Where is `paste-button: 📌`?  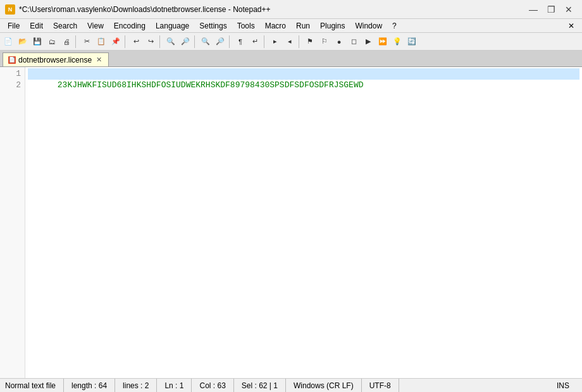
paste-button: 📌 is located at coordinates (116, 42).